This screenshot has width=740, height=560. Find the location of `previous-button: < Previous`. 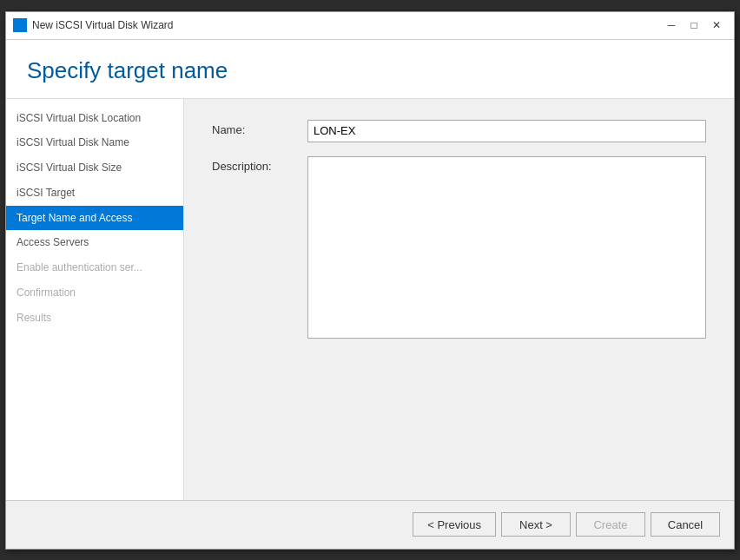

previous-button: < Previous is located at coordinates (454, 524).